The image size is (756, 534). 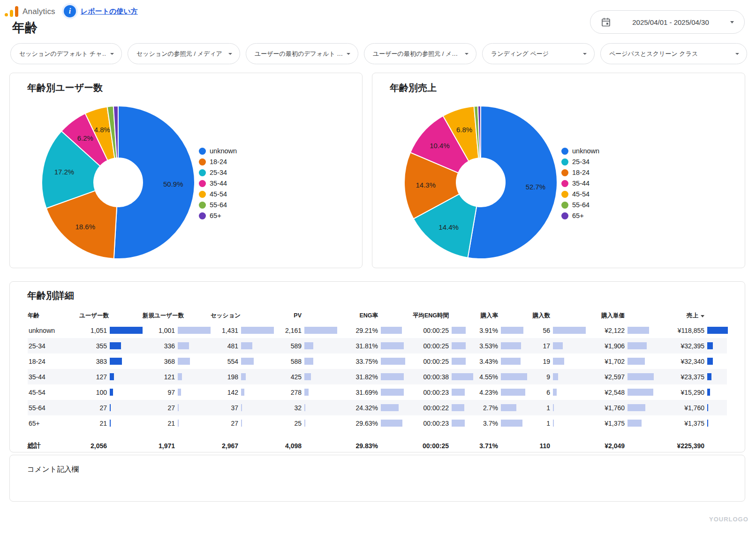 What do you see at coordinates (371, 377) in the screenshot?
I see `table-cell: 31.82%` at bounding box center [371, 377].